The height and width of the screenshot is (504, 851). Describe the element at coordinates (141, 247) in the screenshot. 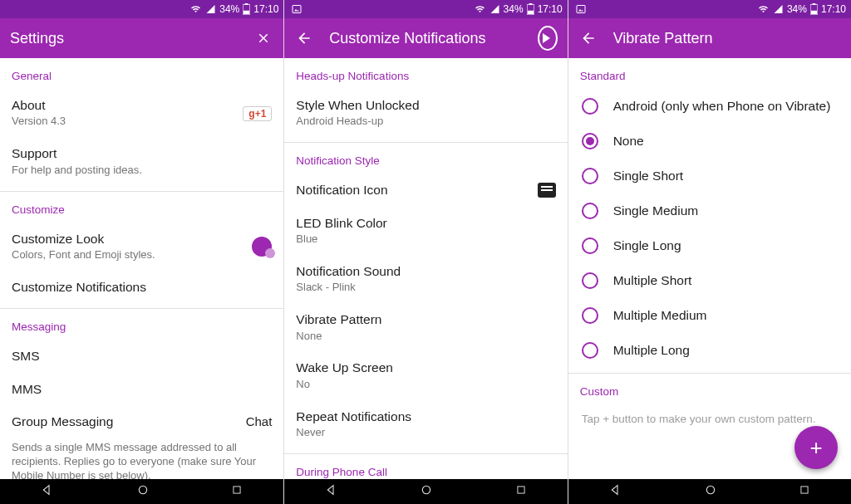

I see `item-customize-look: Customize Look Colors, Font and Emoji st…` at that location.